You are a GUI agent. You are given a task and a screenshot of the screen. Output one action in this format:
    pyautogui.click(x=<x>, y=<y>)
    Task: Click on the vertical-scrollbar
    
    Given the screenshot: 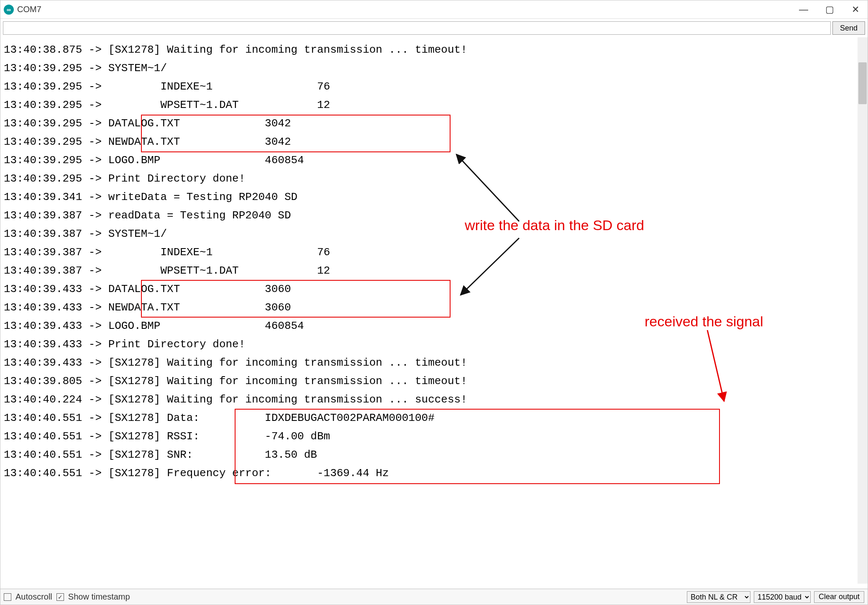 What is the action you would take?
    pyautogui.click(x=863, y=310)
    